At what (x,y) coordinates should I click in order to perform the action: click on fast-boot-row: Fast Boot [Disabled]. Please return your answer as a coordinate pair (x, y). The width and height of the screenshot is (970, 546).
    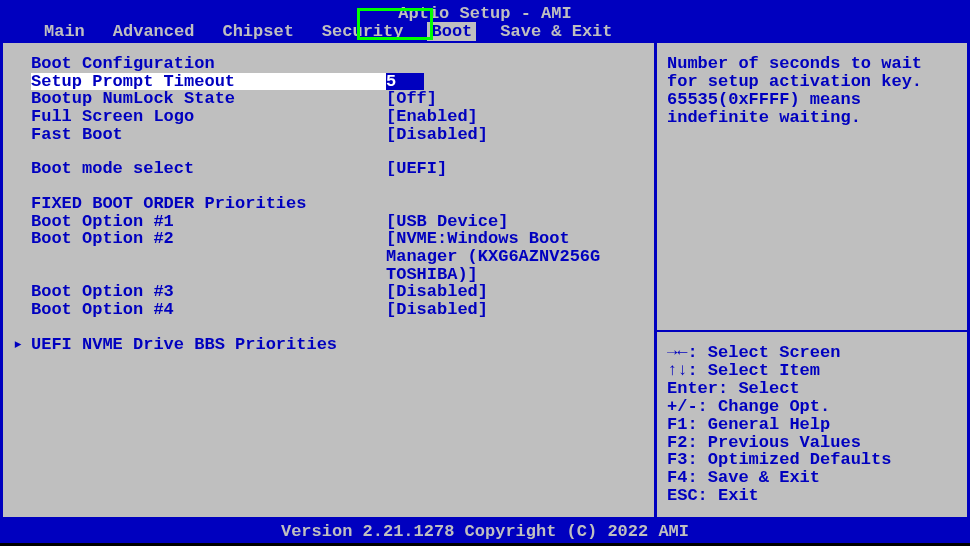
    Looking at the image, I should click on (328, 135).